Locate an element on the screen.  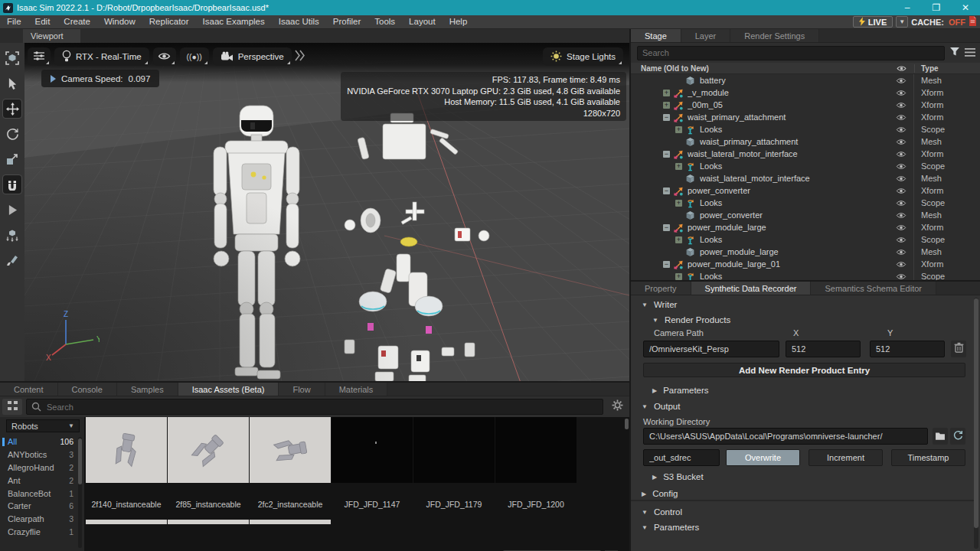
tab-stage: Stage is located at coordinates (656, 35).